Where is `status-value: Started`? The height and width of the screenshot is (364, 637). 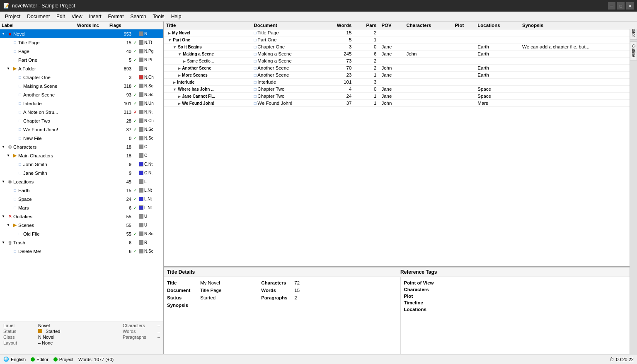
status-value: Started is located at coordinates (211, 298).